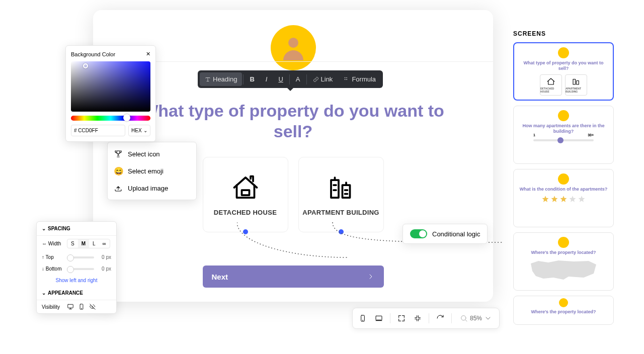 This screenshot has height=354, width=644. Describe the element at coordinates (564, 34) in the screenshot. I see `screens-title: SCREENS` at that location.